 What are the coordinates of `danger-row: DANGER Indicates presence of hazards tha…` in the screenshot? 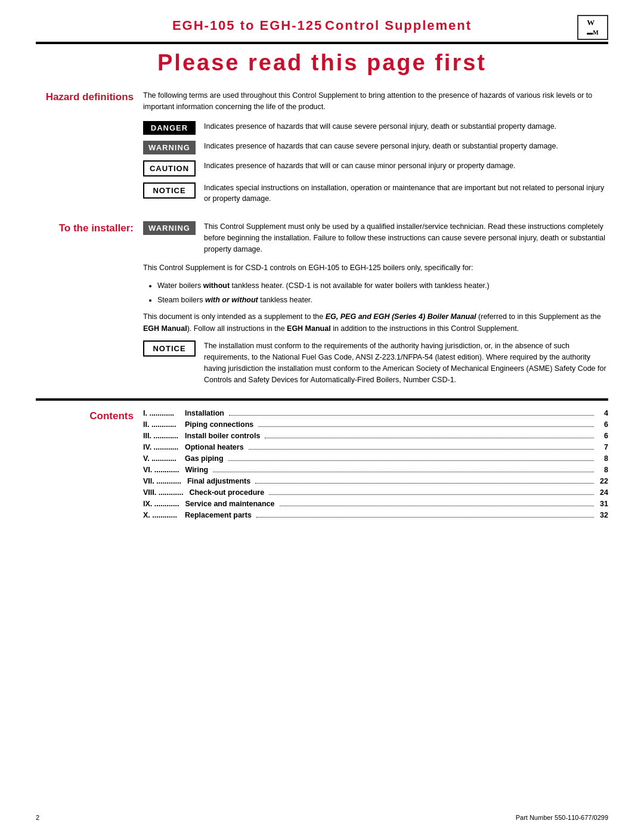 It's located at (376, 128).